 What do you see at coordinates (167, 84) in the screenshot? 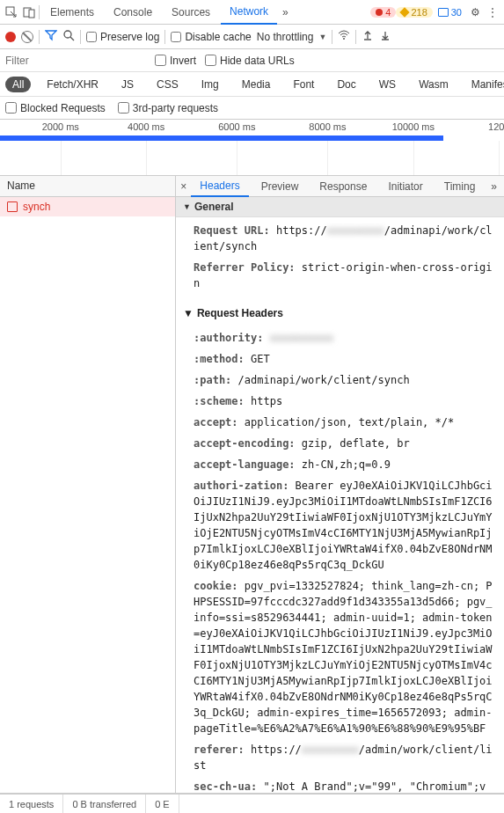
I see `type-css: CSS` at bounding box center [167, 84].